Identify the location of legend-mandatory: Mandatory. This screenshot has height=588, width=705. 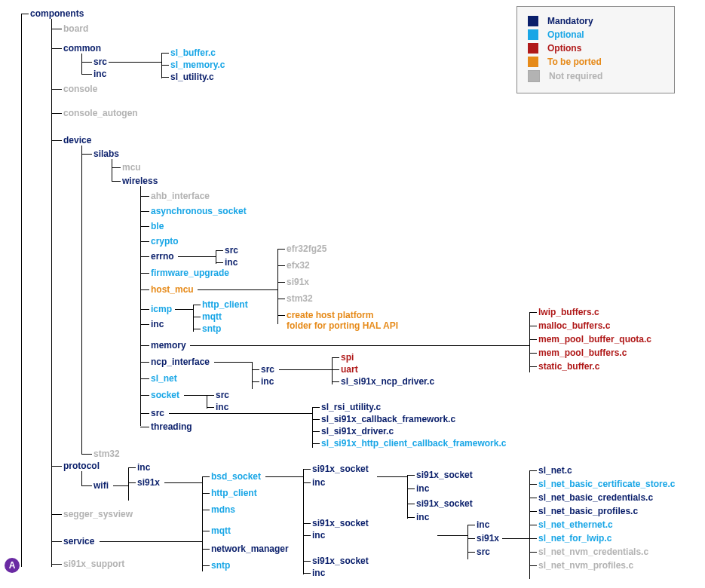
(570, 21).